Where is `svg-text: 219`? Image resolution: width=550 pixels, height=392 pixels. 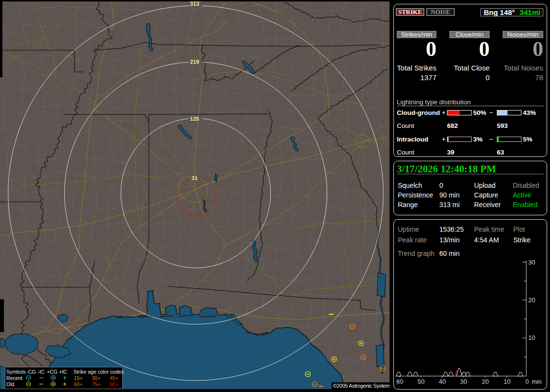
svg-text: 219 is located at coordinates (194, 62).